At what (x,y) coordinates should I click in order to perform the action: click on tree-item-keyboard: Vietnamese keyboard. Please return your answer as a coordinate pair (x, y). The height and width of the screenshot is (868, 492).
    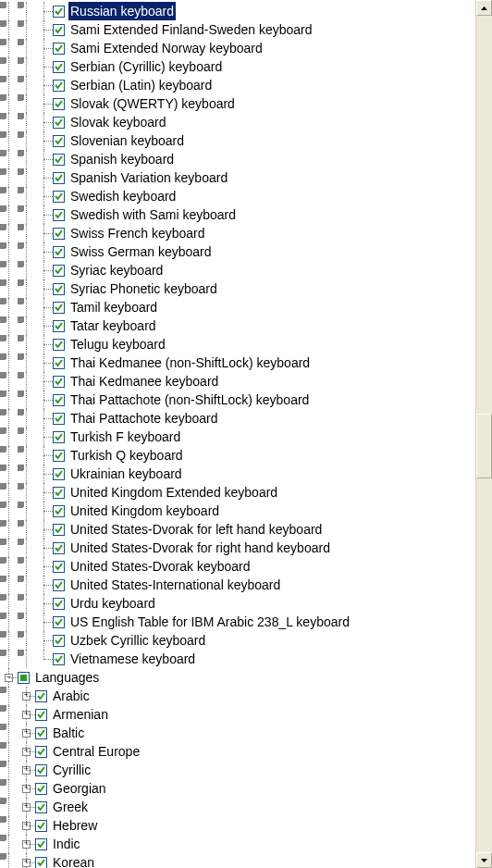
    Looking at the image, I should click on (238, 659).